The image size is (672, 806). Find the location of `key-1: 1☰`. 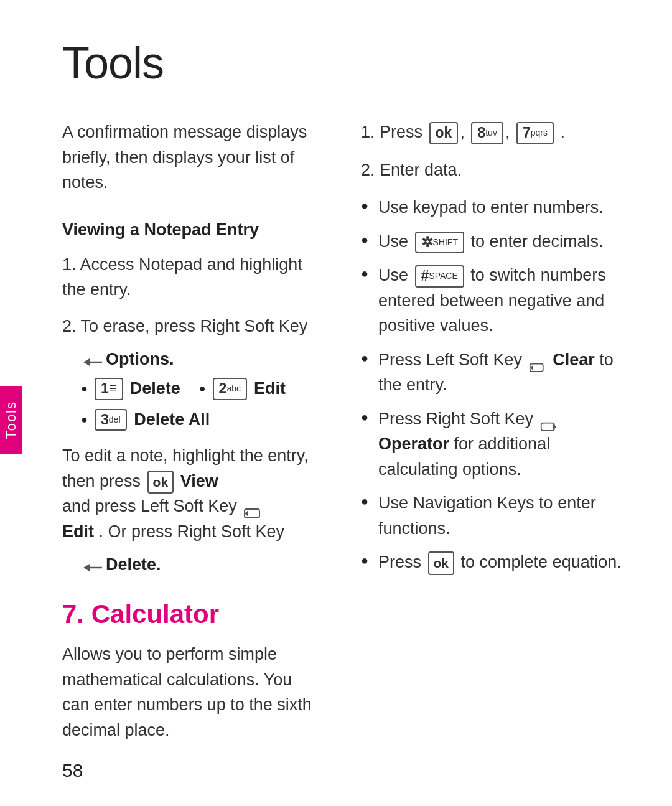

key-1: 1☰ is located at coordinates (109, 389).